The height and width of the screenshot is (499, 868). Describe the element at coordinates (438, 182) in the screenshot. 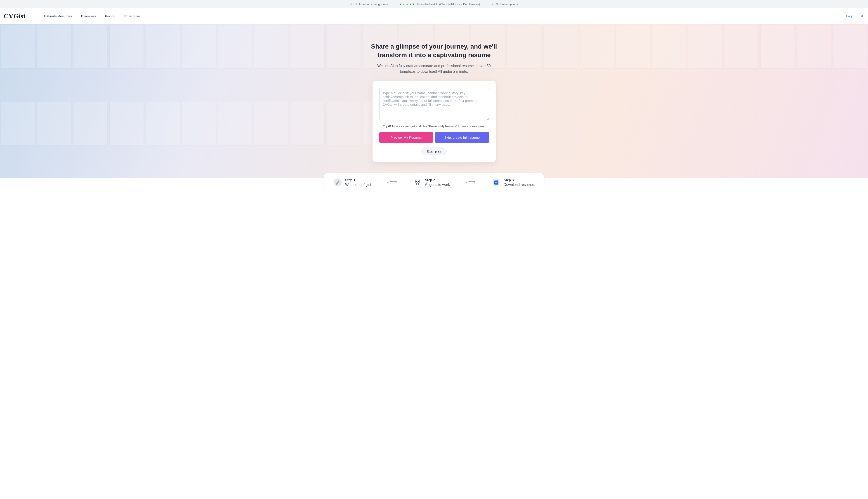

I see `step-2-text: Step 2 AI goes to work` at that location.